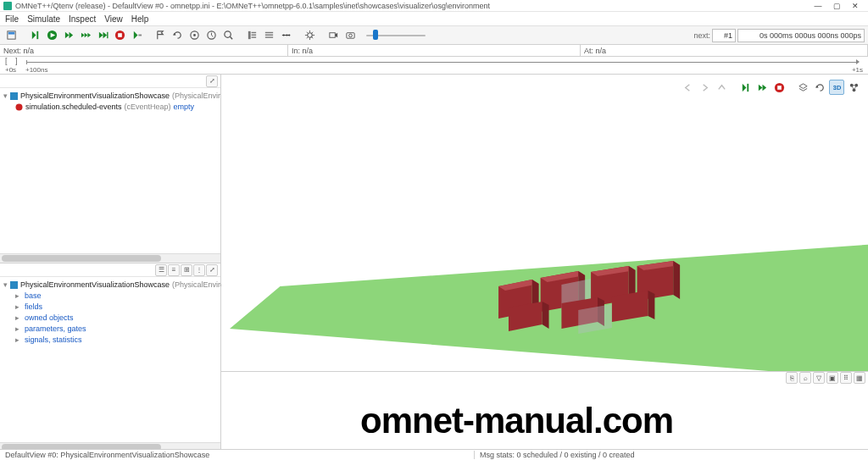  What do you see at coordinates (174, 270) in the screenshot?
I see `inspector-mode-2-button: ≡` at bounding box center [174, 270].